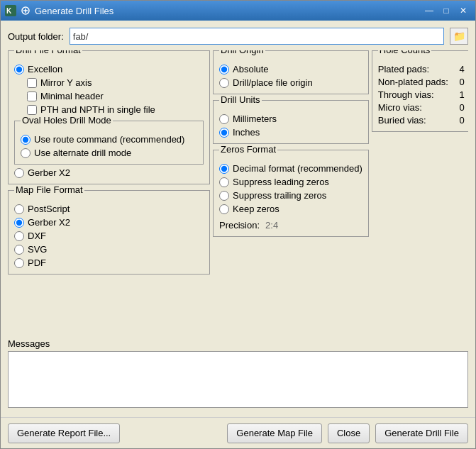  What do you see at coordinates (291, 224) in the screenshot?
I see `precision-row: Precision: 2:4` at bounding box center [291, 224].